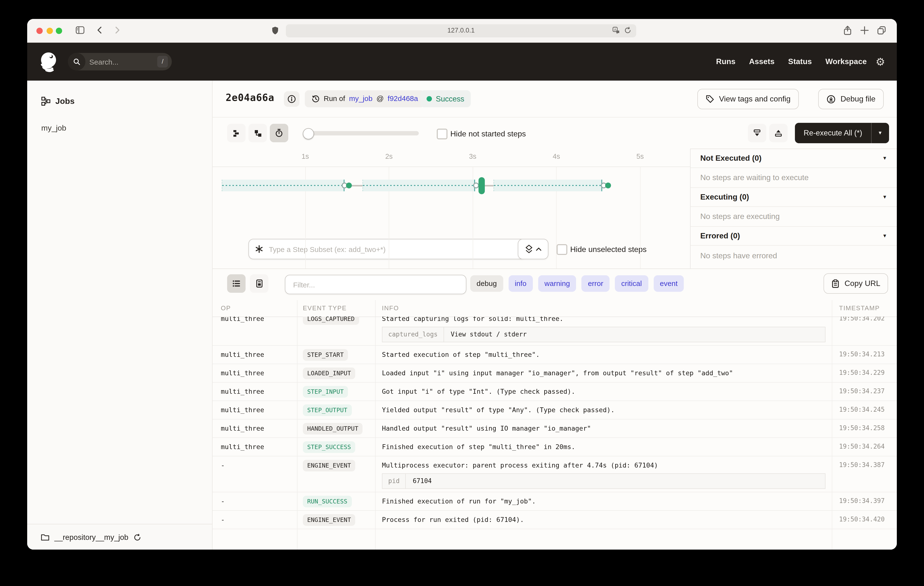  I want to click on collapse-all-icon, so click(757, 133).